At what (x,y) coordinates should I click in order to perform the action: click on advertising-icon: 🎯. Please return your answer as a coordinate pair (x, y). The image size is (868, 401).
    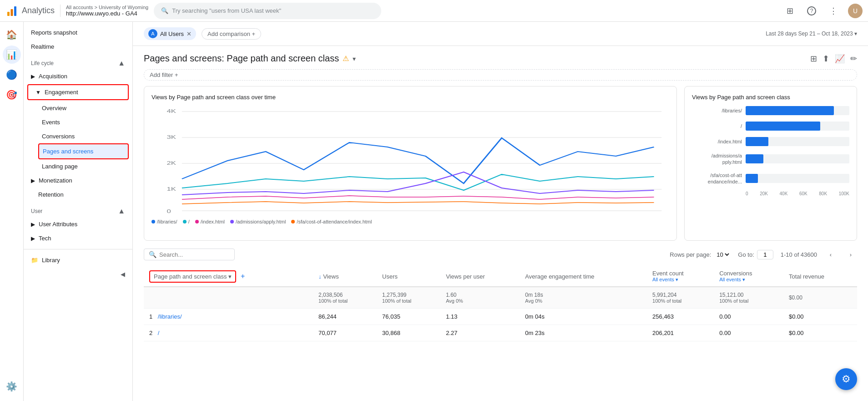
    Looking at the image, I should click on (12, 95).